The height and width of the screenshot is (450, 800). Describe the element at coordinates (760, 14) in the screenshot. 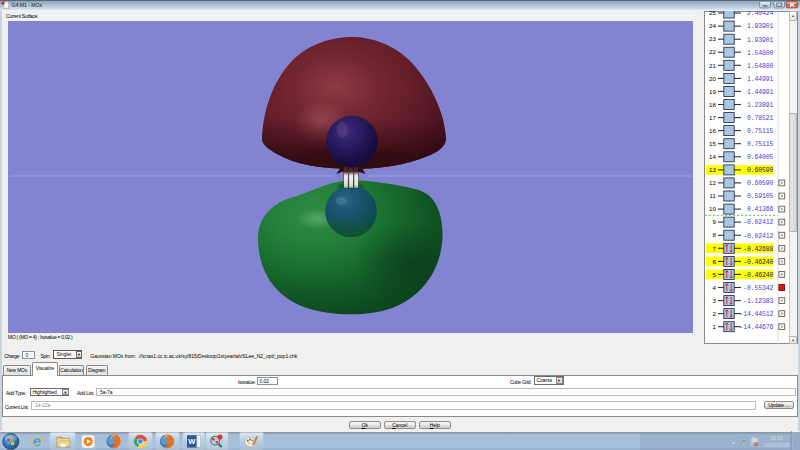

I see `svg-text: 2.40424` at that location.